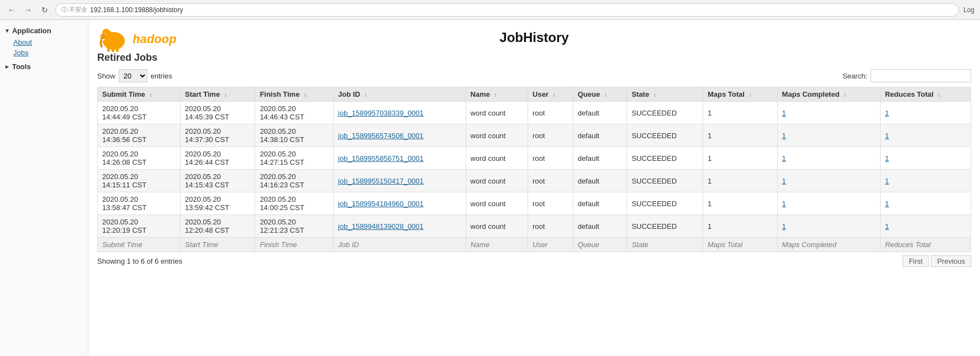 This screenshot has width=980, height=356. Describe the element at coordinates (136, 10) in the screenshot. I see `url-text: 192.168.1.100:19888/jobhistory` at that location.